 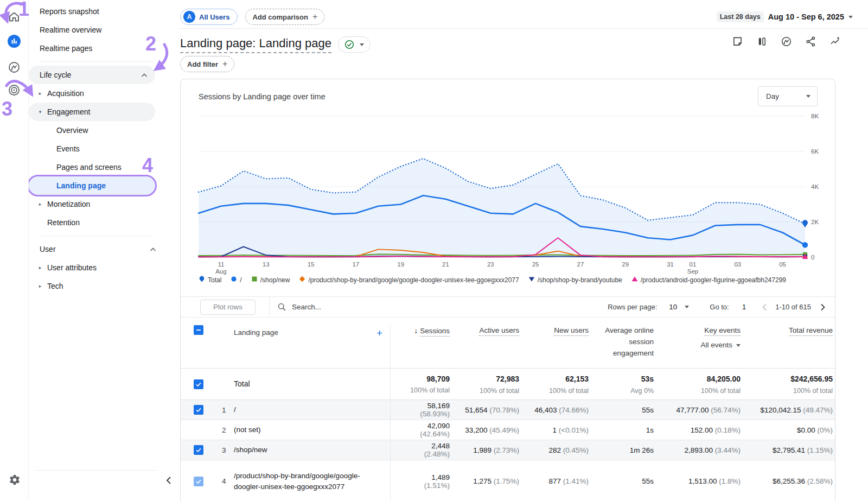 What do you see at coordinates (409, 280) in the screenshot?
I see `legend-item-product-shop-by-brand-google-google-doogler-unisex-tee-ggoegxxx2077: /product/shop-by-brand/google/google-doo…` at bounding box center [409, 280].